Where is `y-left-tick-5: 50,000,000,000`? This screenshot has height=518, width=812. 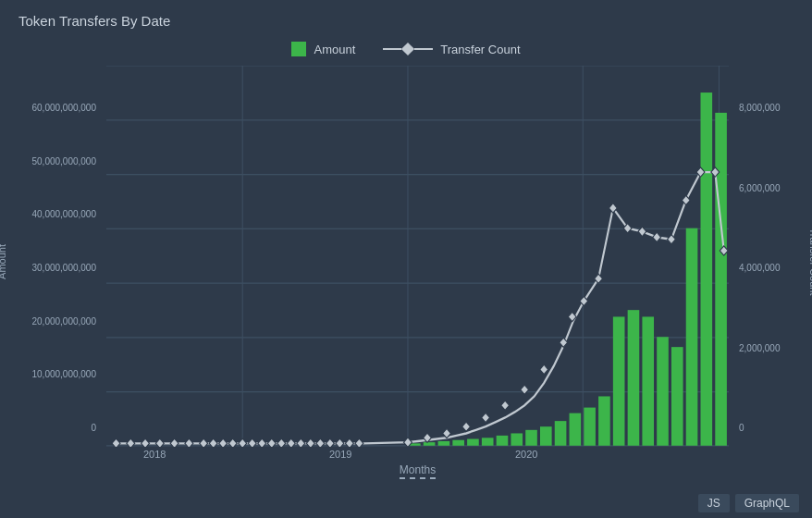
y-left-tick-5: 50,000,000,000 is located at coordinates (64, 161).